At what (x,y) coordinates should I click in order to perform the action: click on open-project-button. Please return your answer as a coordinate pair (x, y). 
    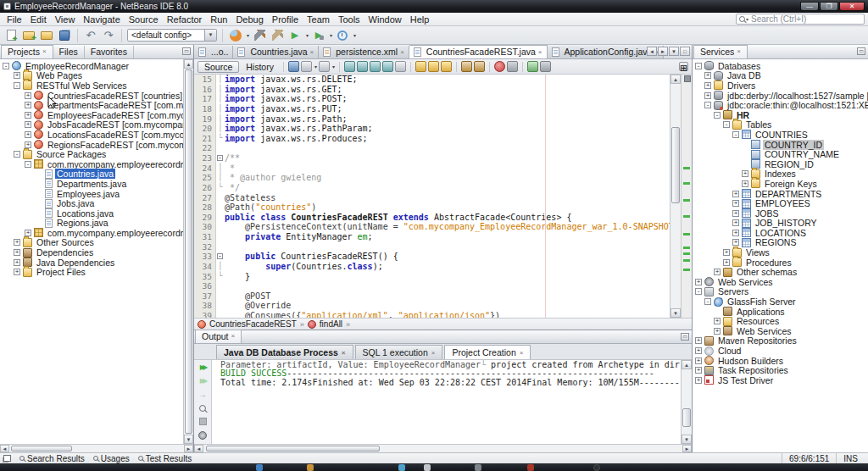
    Looking at the image, I should click on (47, 36).